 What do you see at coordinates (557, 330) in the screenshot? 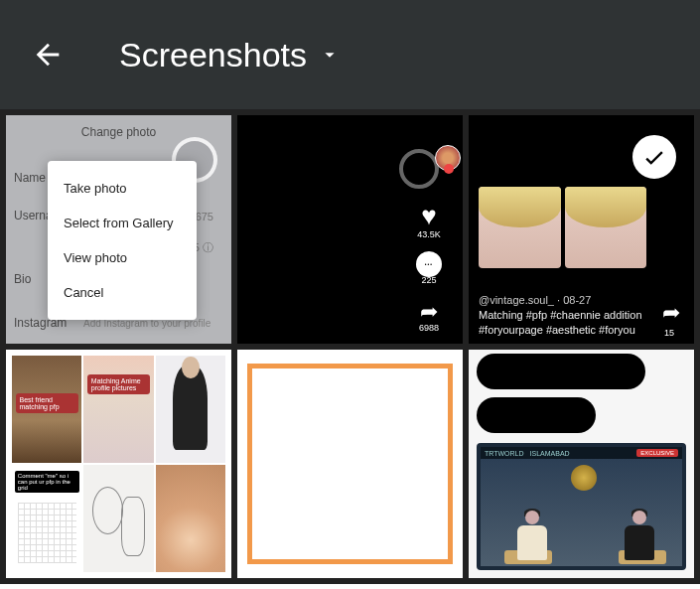
I see `t3-caption-line2: #foryourpage #aesthetic #foryou` at bounding box center [557, 330].